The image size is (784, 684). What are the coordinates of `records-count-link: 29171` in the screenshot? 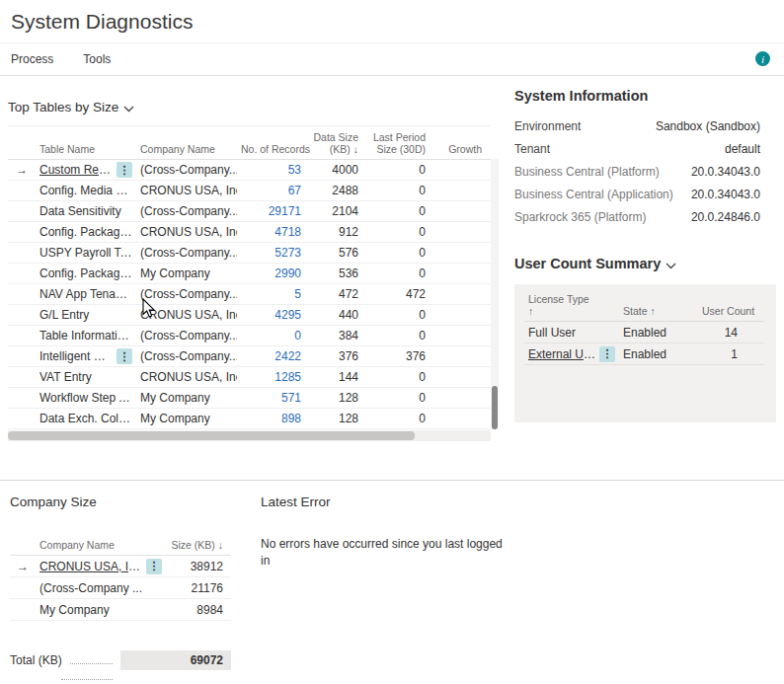 It's located at (273, 211).